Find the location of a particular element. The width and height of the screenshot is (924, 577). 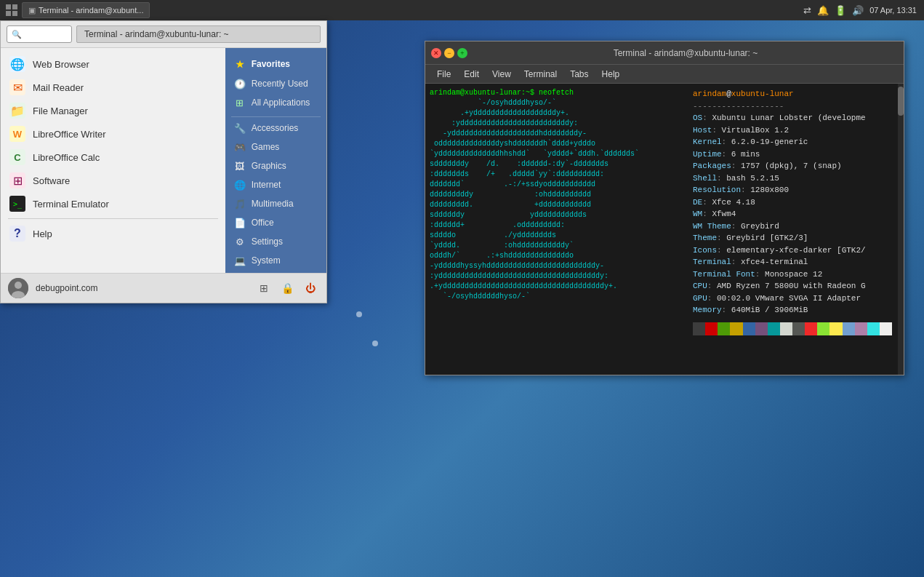

taskbar: ▣ Terminal - arindam@xubunt... ⇄ 🔔 🔋 🔊 0… is located at coordinates (462, 10).